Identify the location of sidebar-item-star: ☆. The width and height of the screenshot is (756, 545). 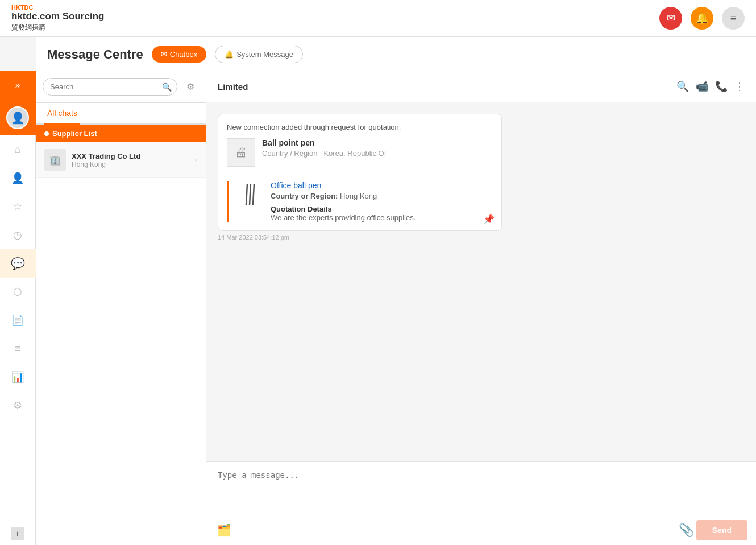
(18, 207).